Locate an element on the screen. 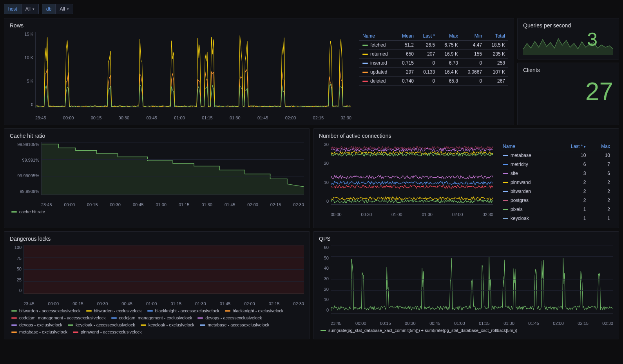  table-header: Mean is located at coordinates (407, 36).